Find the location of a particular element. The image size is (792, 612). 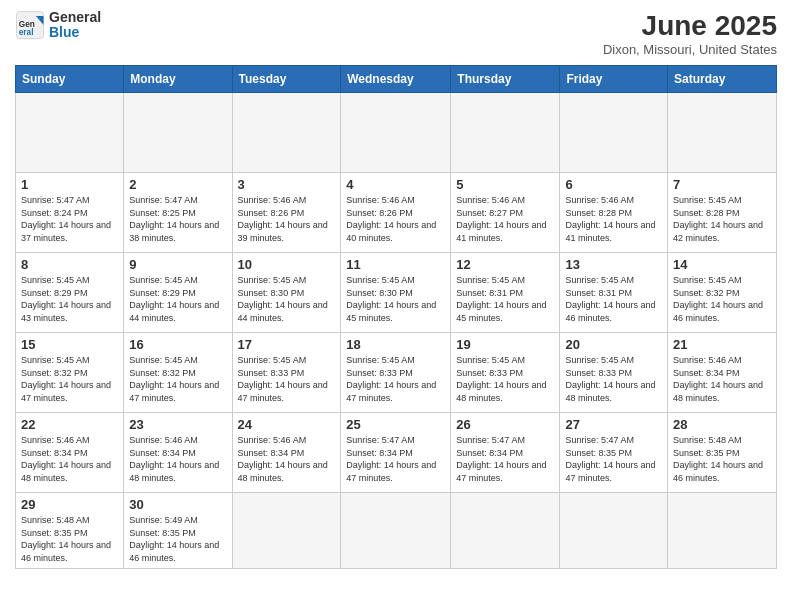

logo-icon: Gen eral is located at coordinates (30, 25).